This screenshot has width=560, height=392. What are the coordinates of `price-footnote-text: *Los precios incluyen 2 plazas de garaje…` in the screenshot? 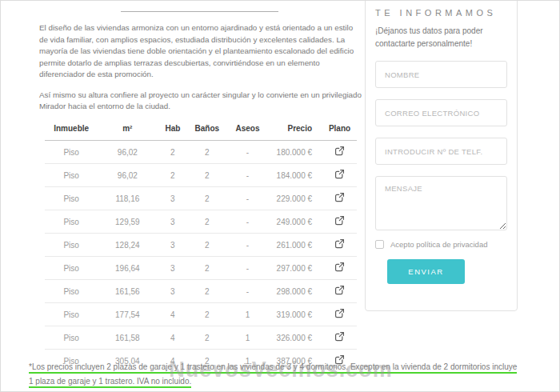 It's located at (273, 375).